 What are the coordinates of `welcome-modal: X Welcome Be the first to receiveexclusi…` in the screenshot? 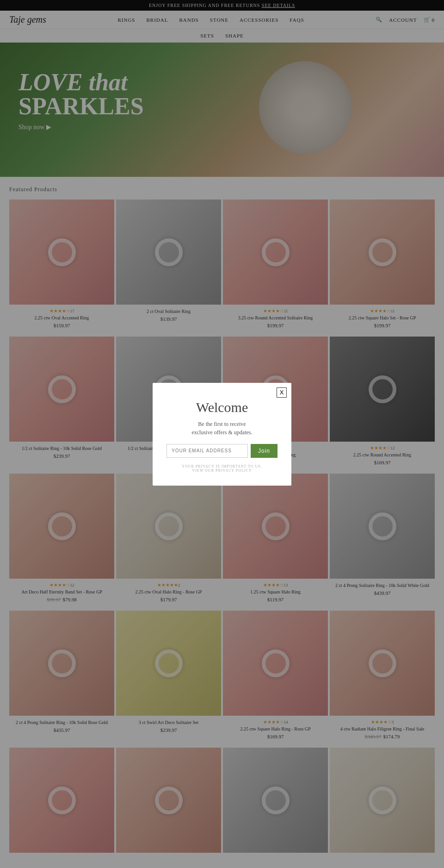 It's located at (222, 434).